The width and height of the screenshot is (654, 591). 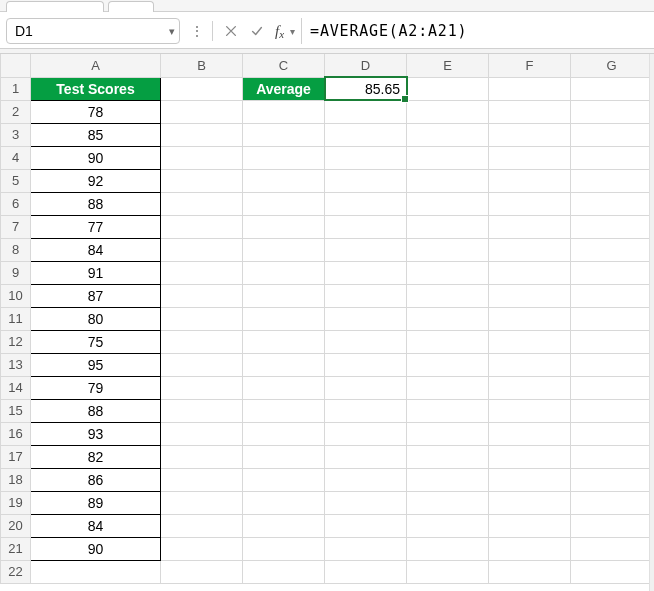 I want to click on cell-A13: 95, so click(x=96, y=364).